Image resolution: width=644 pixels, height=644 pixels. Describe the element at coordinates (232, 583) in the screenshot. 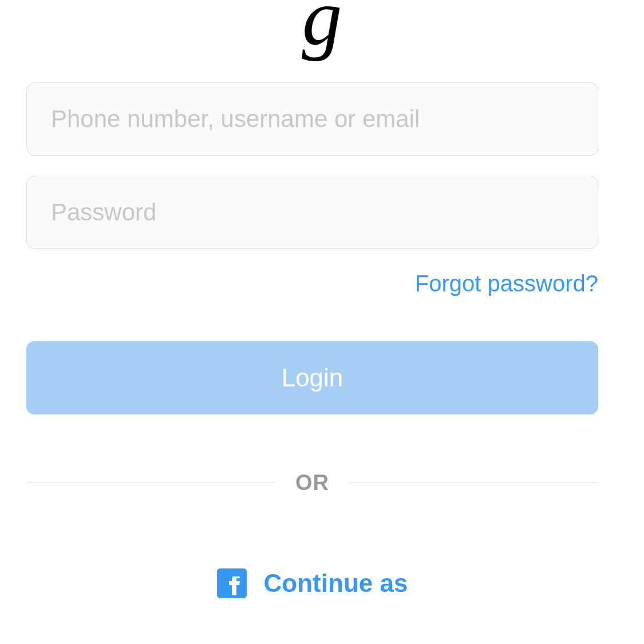

I see `facebook-icon` at that location.